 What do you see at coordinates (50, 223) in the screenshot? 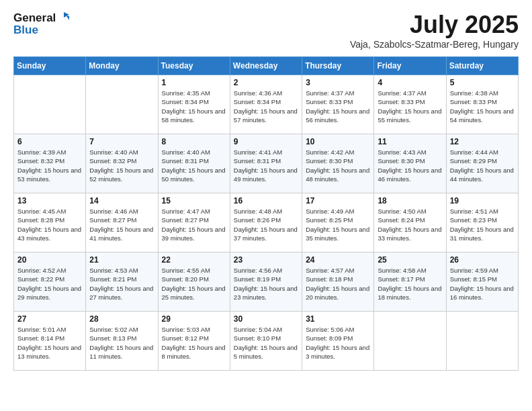
I see `calendar-cell: 13Sunrise: 4:45 AM Sunset: 8:28 PM Dayli…` at bounding box center [50, 223].